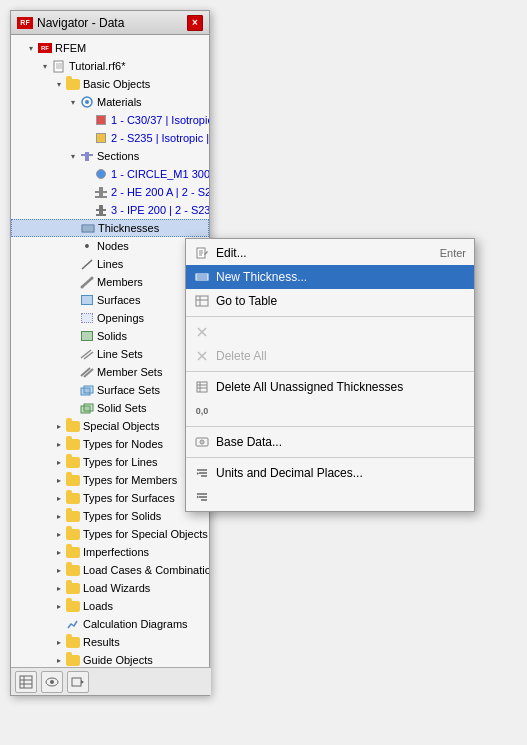 Image resolution: width=527 pixels, height=745 pixels. Describe the element at coordinates (78, 682) in the screenshot. I see `video-icon` at that location.